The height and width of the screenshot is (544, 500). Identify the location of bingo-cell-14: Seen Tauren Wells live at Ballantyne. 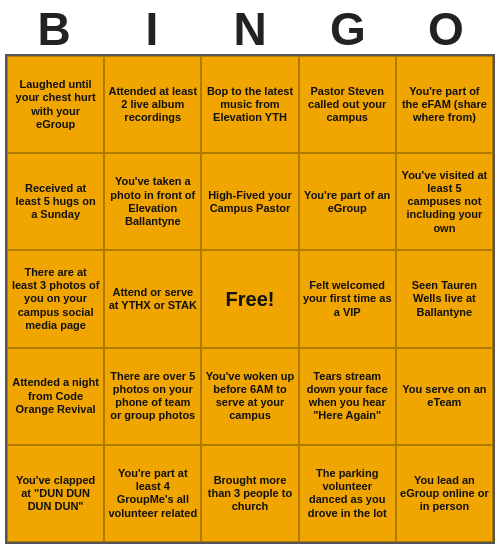
(444, 298).